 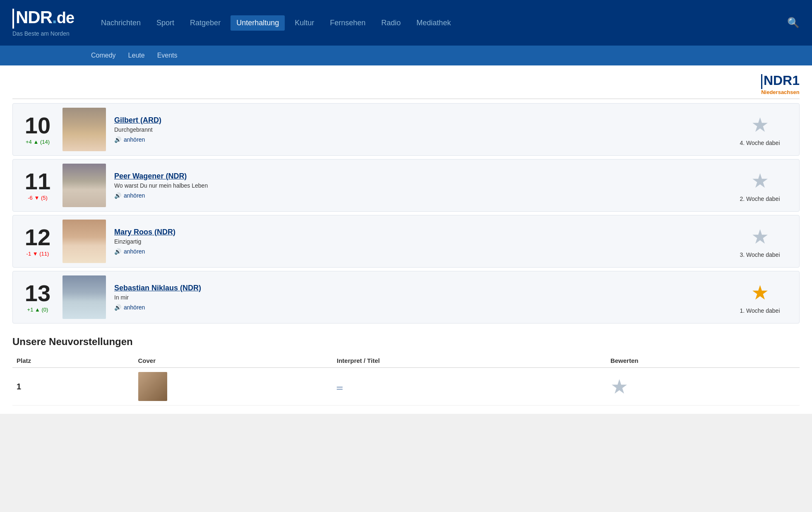 What do you see at coordinates (391, 23) in the screenshot?
I see `nav-radio: Radio` at bounding box center [391, 23].